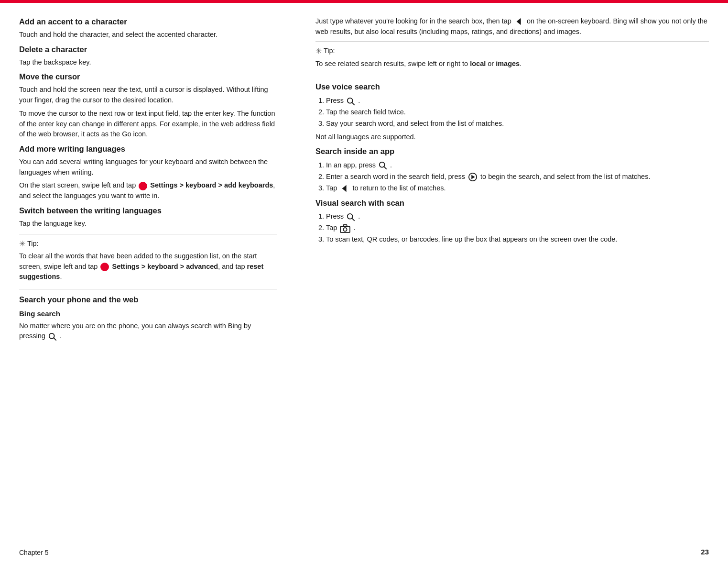 This screenshot has height=564, width=728. Describe the element at coordinates (143, 186) in the screenshot. I see `settings-gear-icon` at that location.